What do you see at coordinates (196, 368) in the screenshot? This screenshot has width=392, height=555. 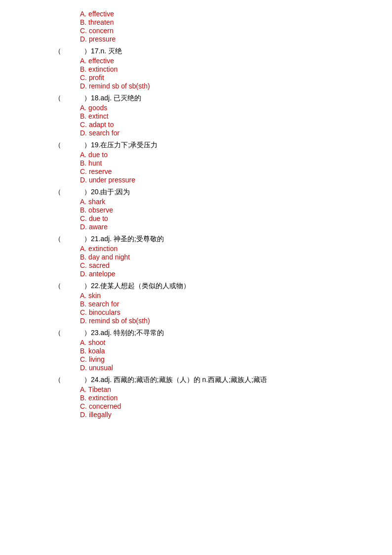 I see `option-line: D. unusual` at bounding box center [196, 368].